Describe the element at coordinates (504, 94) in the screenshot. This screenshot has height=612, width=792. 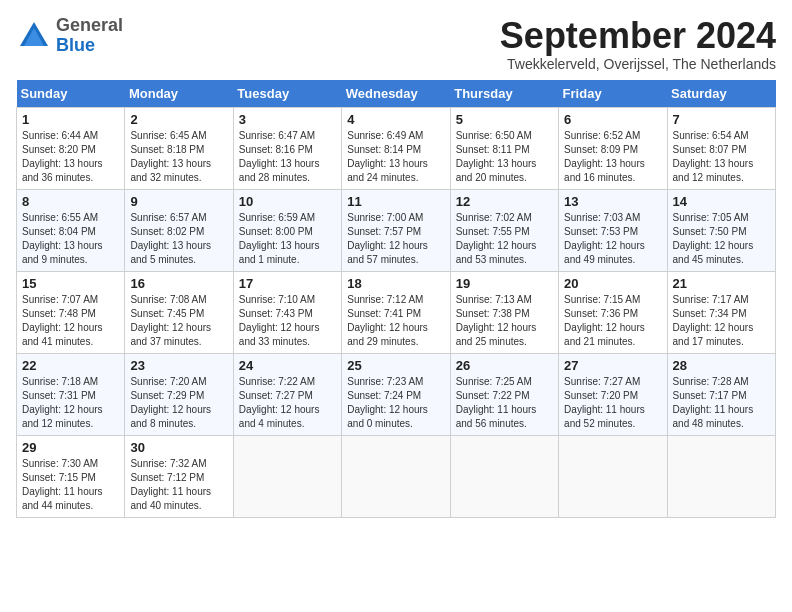
I see `col-thursday: Thursday` at that location.